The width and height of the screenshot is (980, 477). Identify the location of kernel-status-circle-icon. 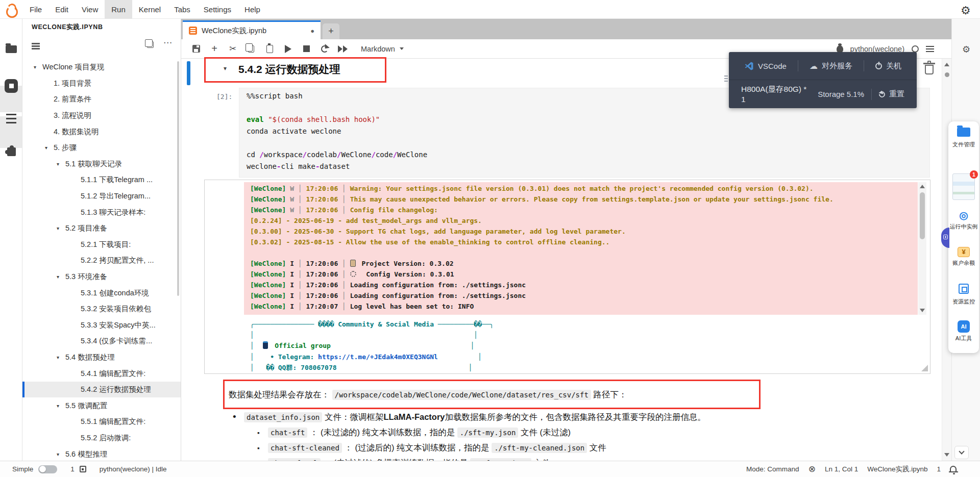
(915, 49).